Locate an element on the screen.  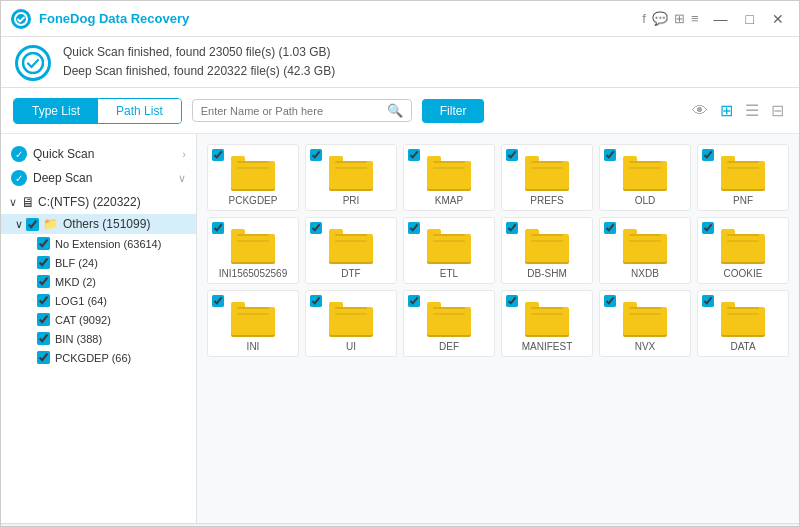
close-button: ✕ is located at coordinates (778, 19).